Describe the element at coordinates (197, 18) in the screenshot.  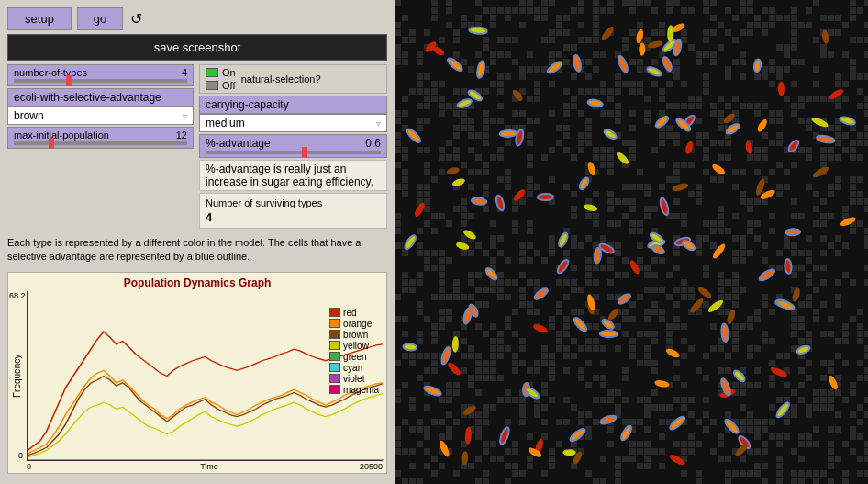
I see `top-controls: setup go ↺` at that location.